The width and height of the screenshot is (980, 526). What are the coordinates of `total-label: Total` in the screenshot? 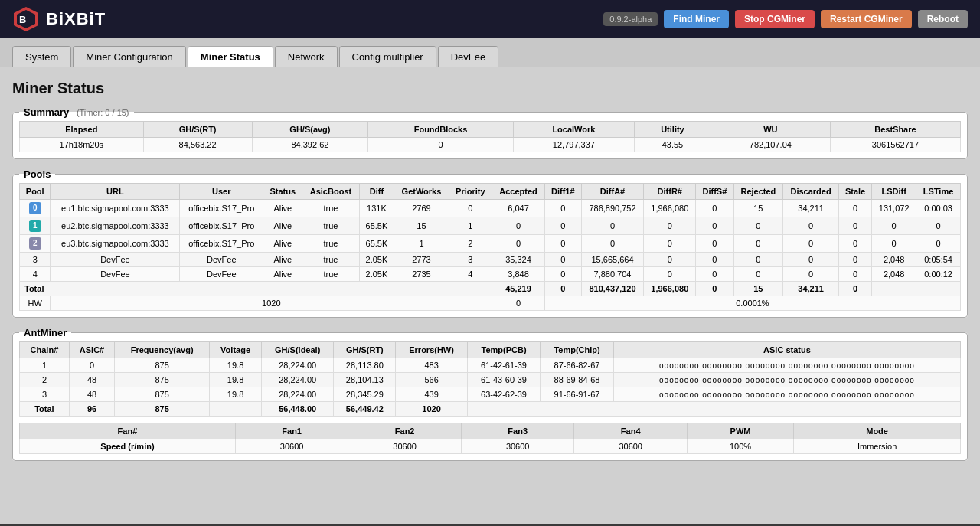 It's located at (256, 289).